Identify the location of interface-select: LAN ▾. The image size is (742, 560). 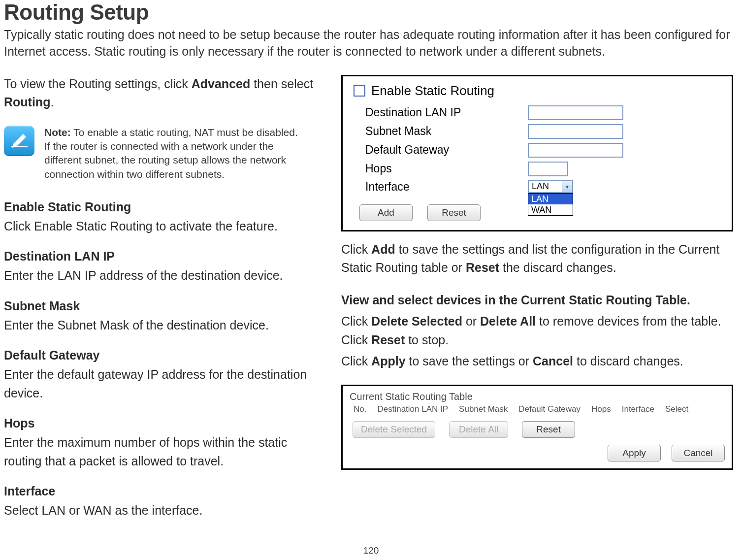
(550, 187).